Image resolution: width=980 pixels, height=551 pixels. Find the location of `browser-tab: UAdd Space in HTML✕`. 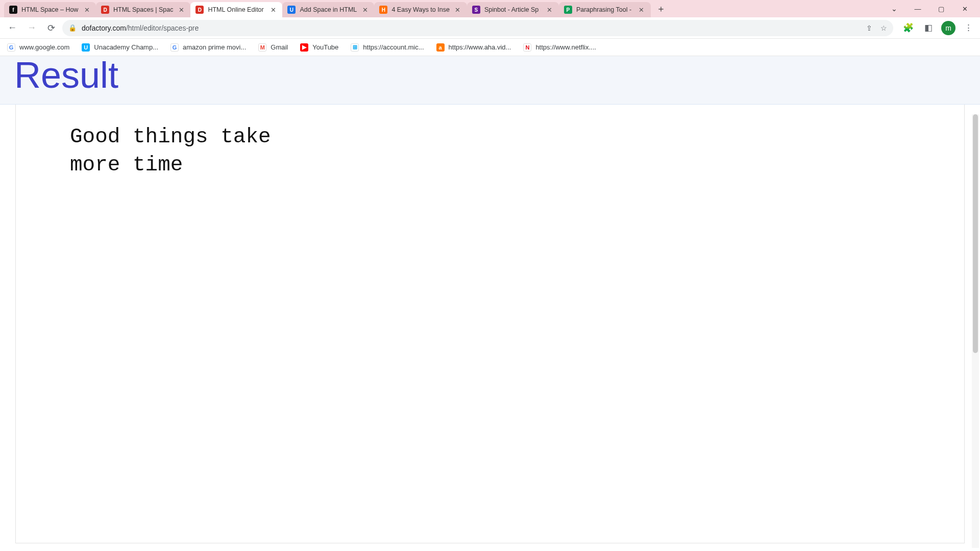

browser-tab: UAdd Space in HTML✕ is located at coordinates (328, 10).